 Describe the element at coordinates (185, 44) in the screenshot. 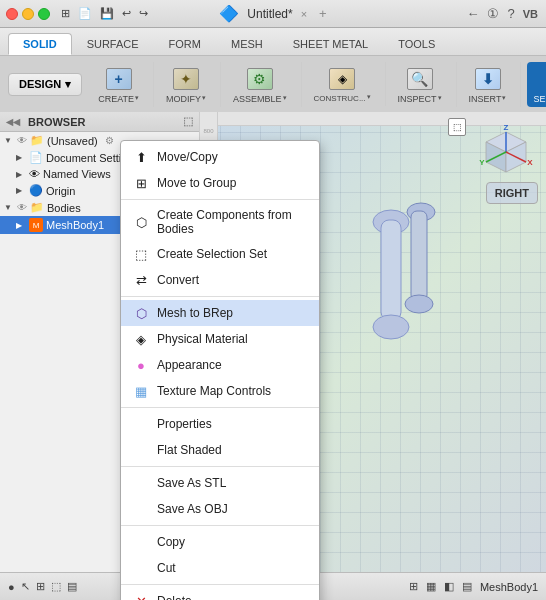

I see `tab-form: FORM` at that location.